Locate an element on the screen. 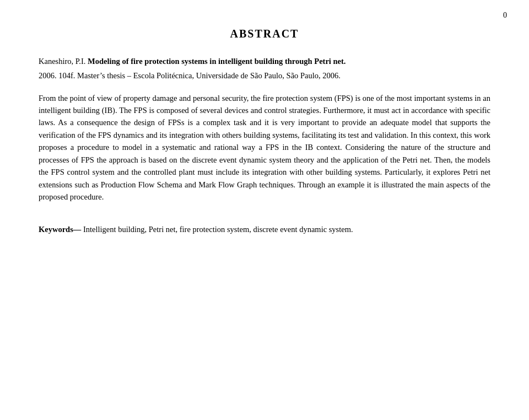 The image size is (529, 420). citation-year-line: 2006. 104f. Master’s thesis – Escola Pol… is located at coordinates (264, 76).